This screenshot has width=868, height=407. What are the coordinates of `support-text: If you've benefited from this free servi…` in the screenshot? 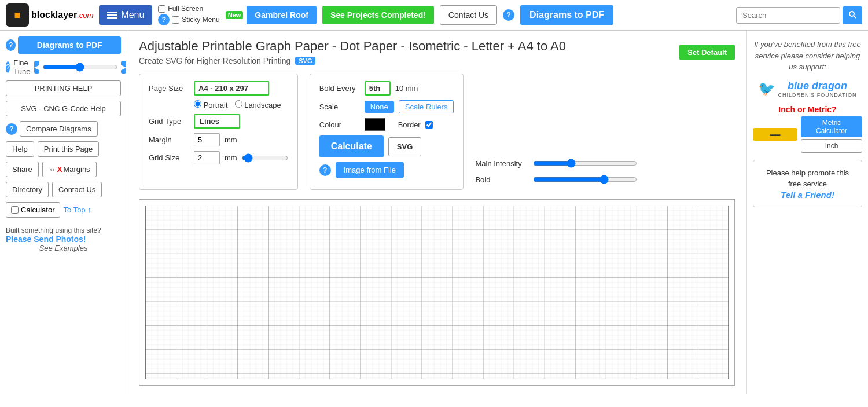 It's located at (808, 56).